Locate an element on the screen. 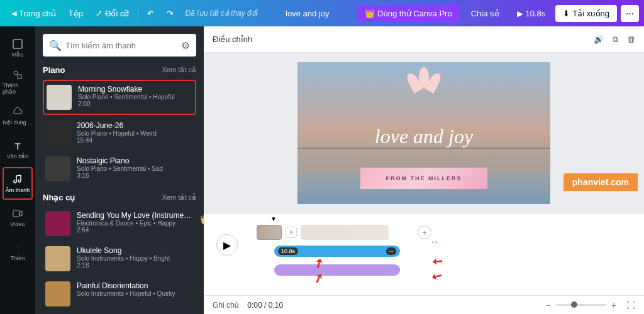  home-button: ◀Trang chủ is located at coordinates (34, 14).